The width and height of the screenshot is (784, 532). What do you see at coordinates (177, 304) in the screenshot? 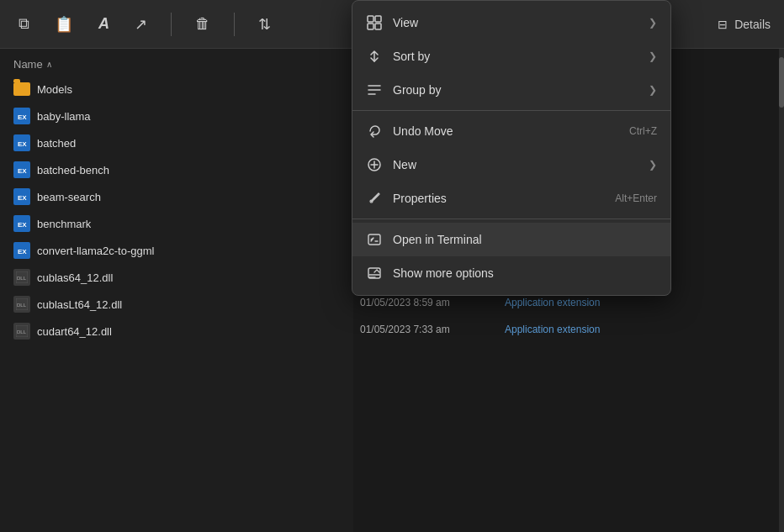
I see `list-item: DLL cublasLt64_12.dll` at bounding box center [177, 304].